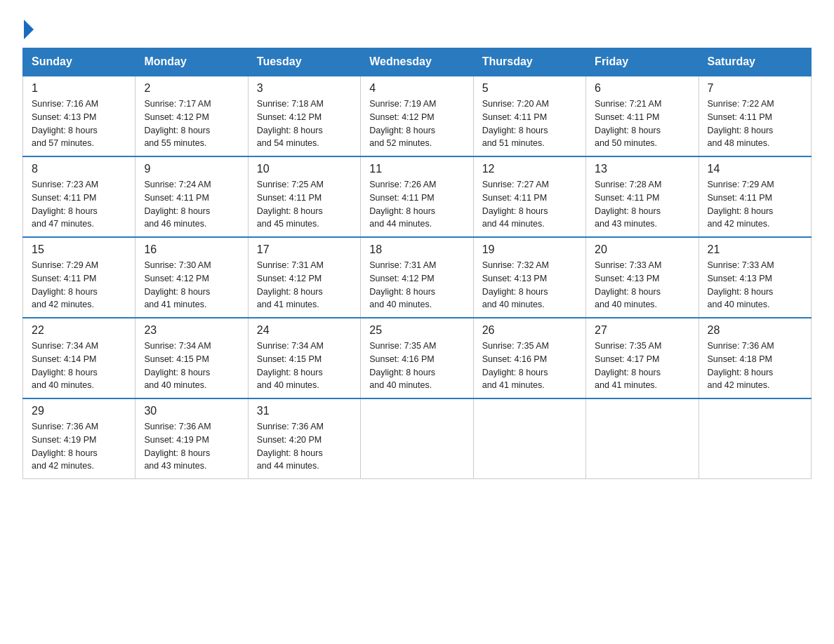  What do you see at coordinates (177, 204) in the screenshot?
I see `day-info: Sunrise: 7:24 AMSunset: 4:11 PMDaylight:…` at bounding box center [177, 204].